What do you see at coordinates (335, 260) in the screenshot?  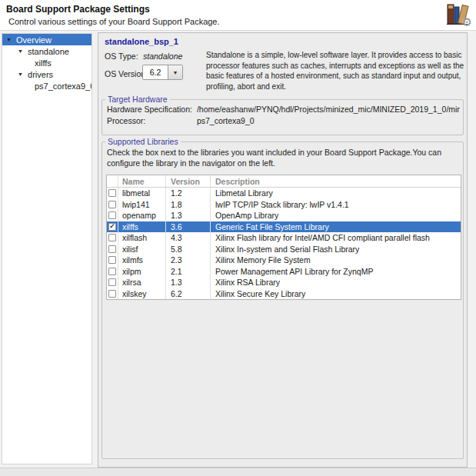 I see `library-description: Xilinx Memory File System` at bounding box center [335, 260].